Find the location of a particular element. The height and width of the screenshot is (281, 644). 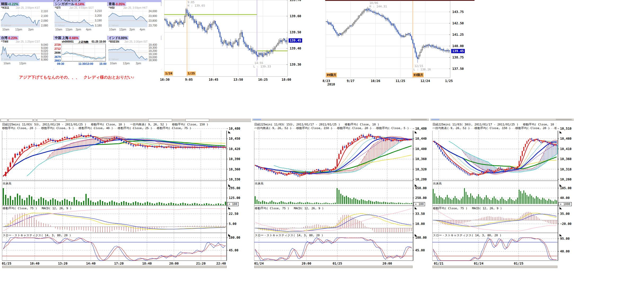

y-axis-label: 9,010 is located at coordinates (44, 54).